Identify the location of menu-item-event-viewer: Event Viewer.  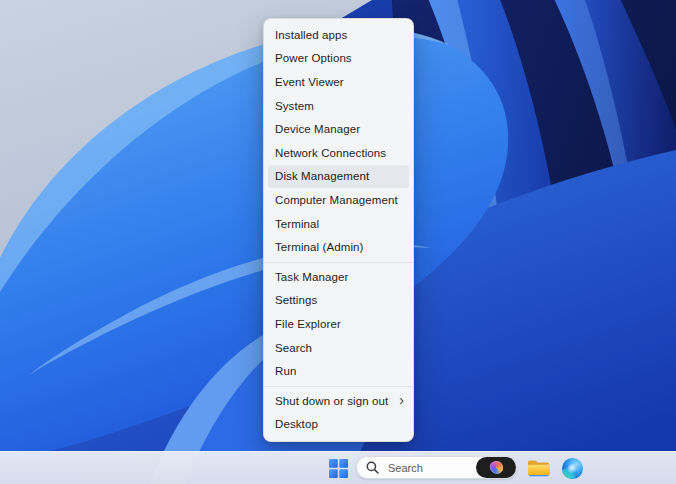
(338, 82).